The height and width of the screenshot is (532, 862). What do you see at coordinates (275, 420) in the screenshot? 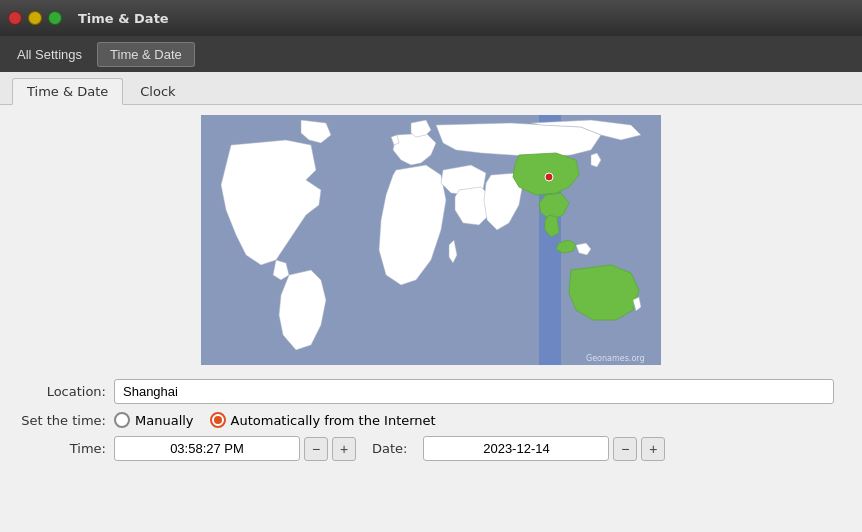
I see `radio-group: Manually Automatically from the Internet` at bounding box center [275, 420].